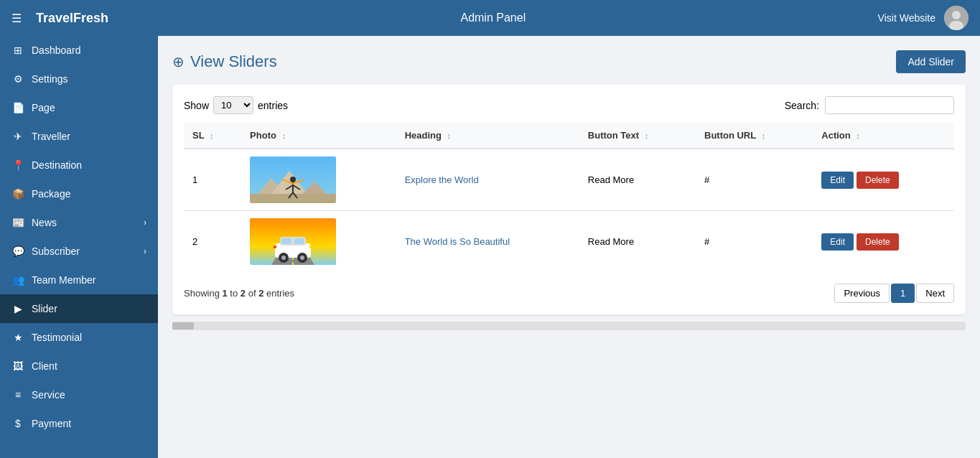 The height and width of the screenshot is (458, 980). Describe the element at coordinates (488, 242) in the screenshot. I see `cell-heading: The World is So Beautiful` at that location.